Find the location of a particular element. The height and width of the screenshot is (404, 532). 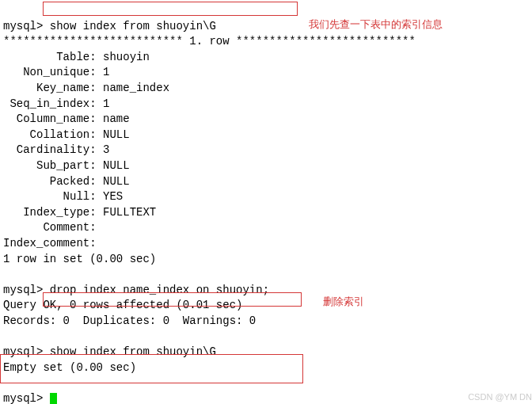

result1: 1 row in set (0.00 sec) is located at coordinates (79, 259).